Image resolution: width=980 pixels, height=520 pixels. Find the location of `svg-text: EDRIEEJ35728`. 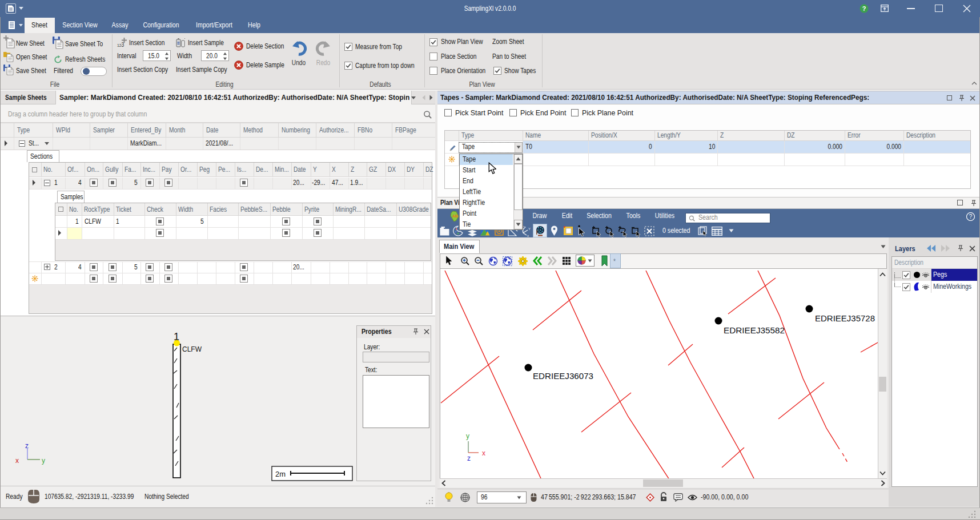

svg-text: EDRIEEJ35728 is located at coordinates (845, 319).